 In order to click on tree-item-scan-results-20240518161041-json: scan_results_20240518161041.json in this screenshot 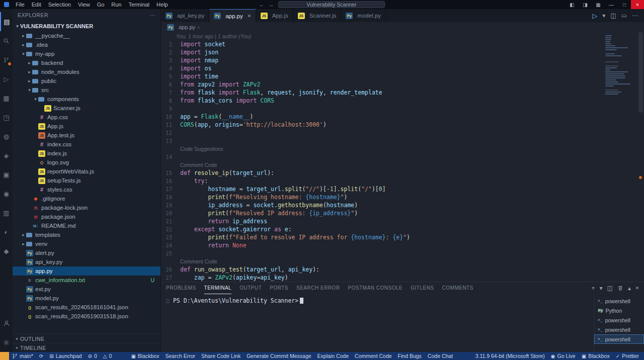, I will do `click(87, 307)`.